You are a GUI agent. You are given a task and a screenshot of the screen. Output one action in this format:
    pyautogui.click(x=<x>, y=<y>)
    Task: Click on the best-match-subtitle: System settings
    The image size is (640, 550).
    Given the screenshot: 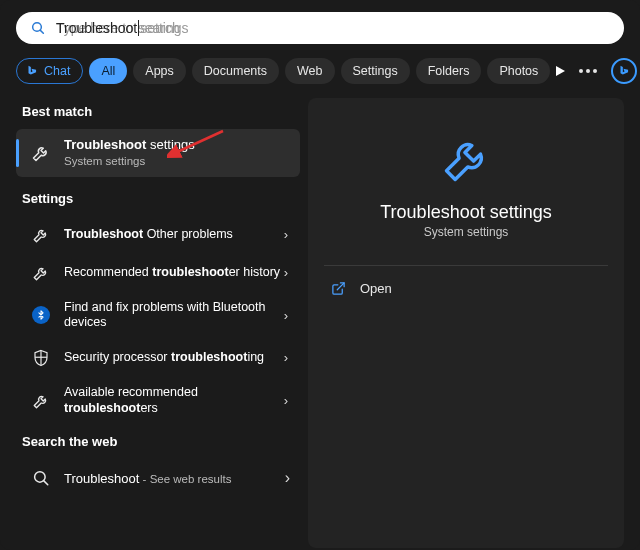 What is the action you would take?
    pyautogui.click(x=177, y=161)
    